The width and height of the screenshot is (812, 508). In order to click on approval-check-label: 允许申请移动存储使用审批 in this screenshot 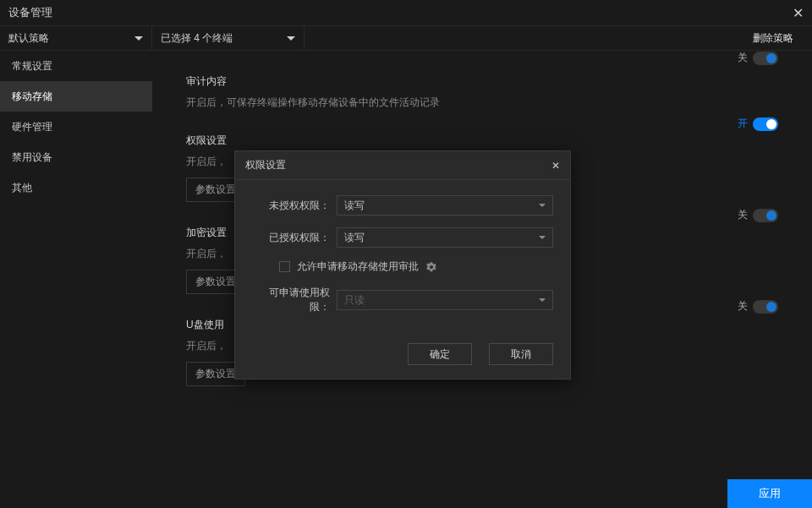, I will do `click(358, 267)`.